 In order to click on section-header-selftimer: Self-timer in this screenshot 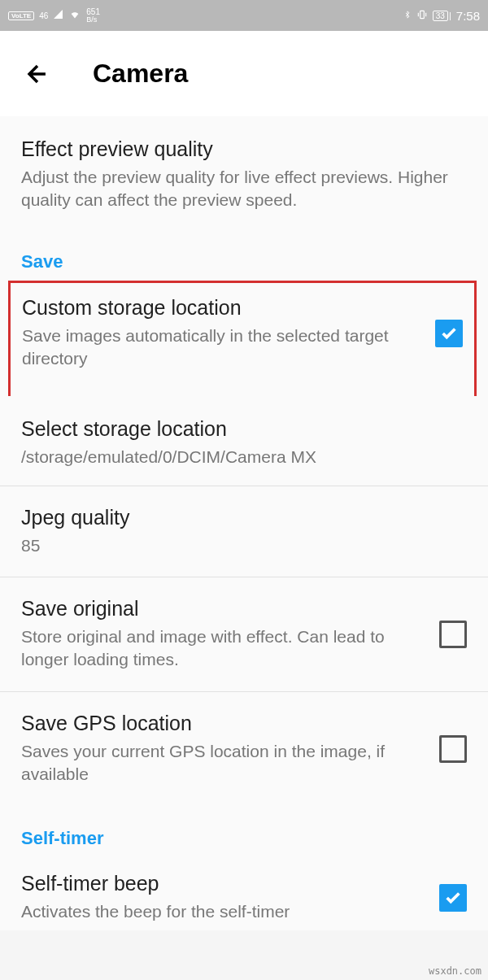, I will do `click(244, 831)`.